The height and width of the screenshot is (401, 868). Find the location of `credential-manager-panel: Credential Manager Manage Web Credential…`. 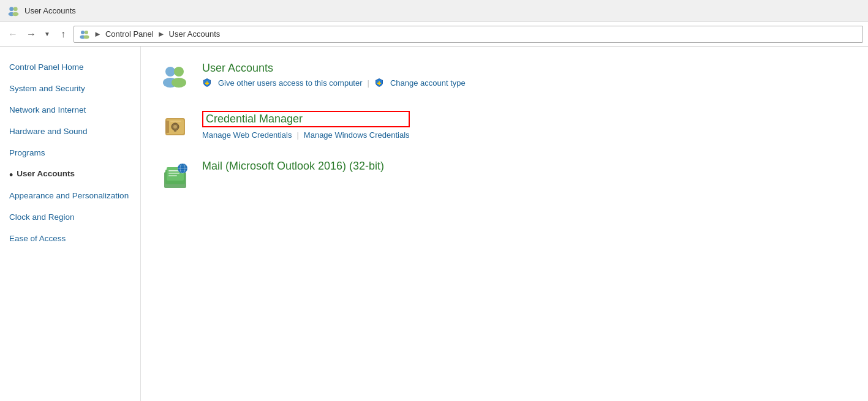

credential-manager-panel: Credential Manager Manage Web Credential… is located at coordinates (505, 127).